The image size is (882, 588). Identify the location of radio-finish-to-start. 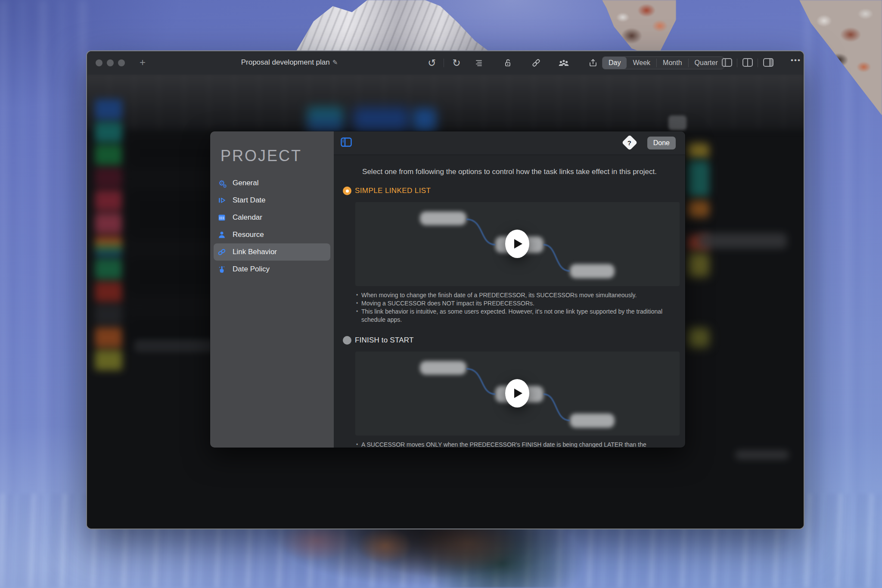
(347, 340).